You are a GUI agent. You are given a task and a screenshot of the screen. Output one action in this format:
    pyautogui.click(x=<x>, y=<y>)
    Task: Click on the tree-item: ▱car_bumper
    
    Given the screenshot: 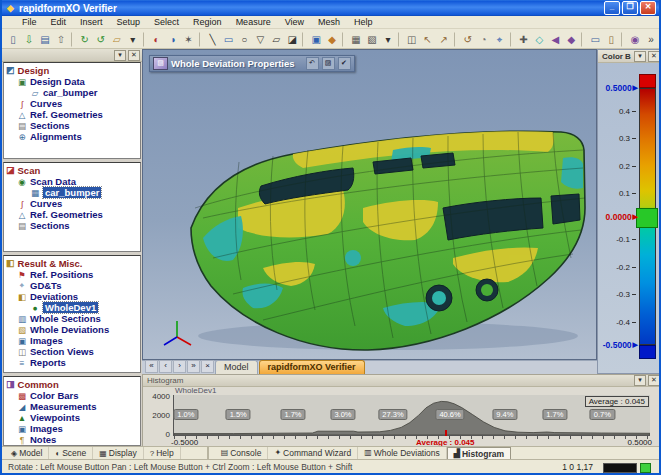 What is the action you would take?
    pyautogui.click(x=73, y=92)
    